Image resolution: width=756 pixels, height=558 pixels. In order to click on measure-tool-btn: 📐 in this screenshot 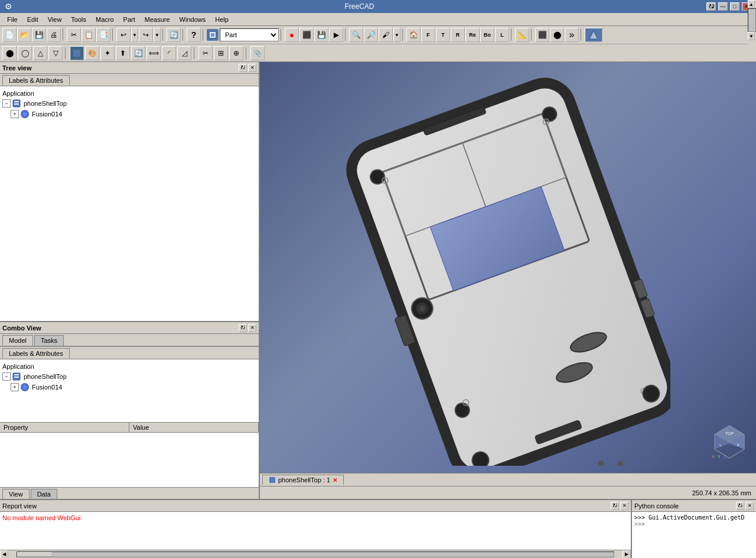, I will do `click(522, 35)`.